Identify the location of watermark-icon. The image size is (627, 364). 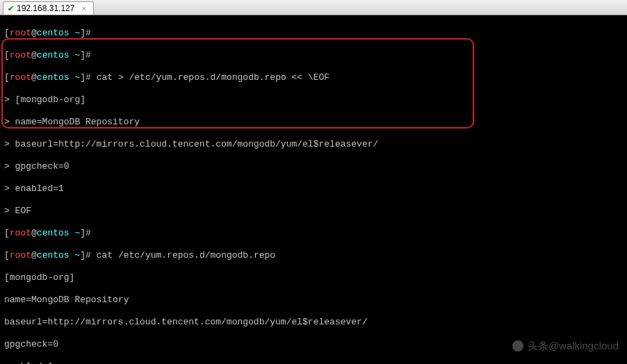
(518, 346).